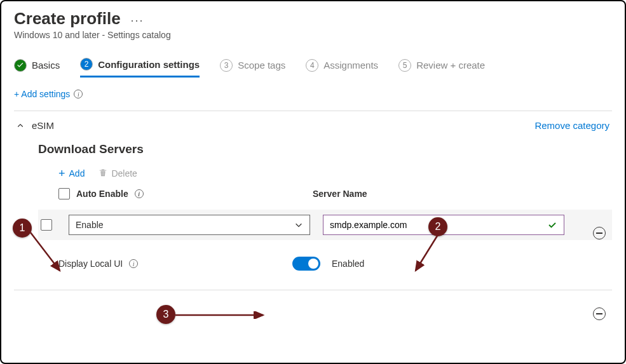  What do you see at coordinates (102, 194) in the screenshot?
I see `column-auto-enable: Auto Enable` at bounding box center [102, 194].